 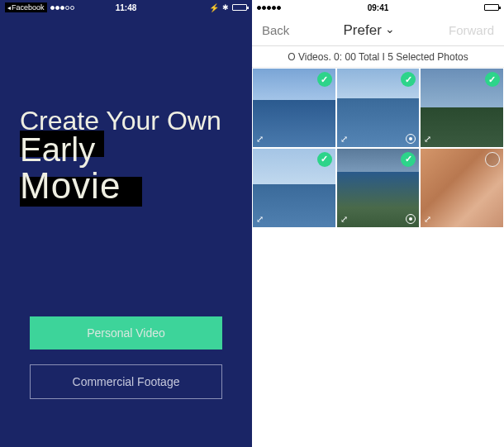 What do you see at coordinates (26, 7) in the screenshot?
I see `back-to-app-pill: Facebook` at bounding box center [26, 7].